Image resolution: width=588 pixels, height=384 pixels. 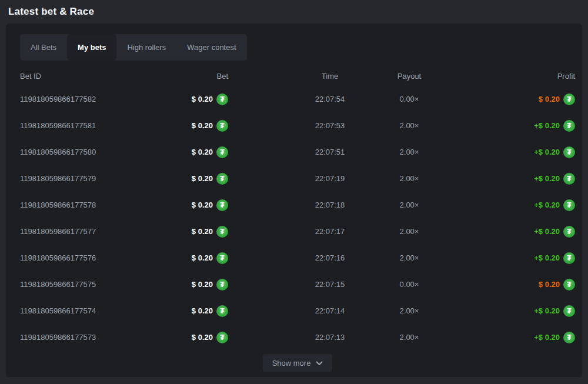 What do you see at coordinates (58, 258) in the screenshot?
I see `bet-id: 119818059866177576` at bounding box center [58, 258].